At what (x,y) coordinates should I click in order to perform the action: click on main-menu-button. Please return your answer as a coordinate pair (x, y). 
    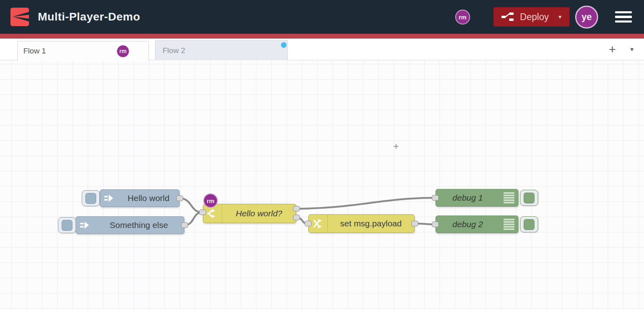
    Looking at the image, I should click on (623, 17).